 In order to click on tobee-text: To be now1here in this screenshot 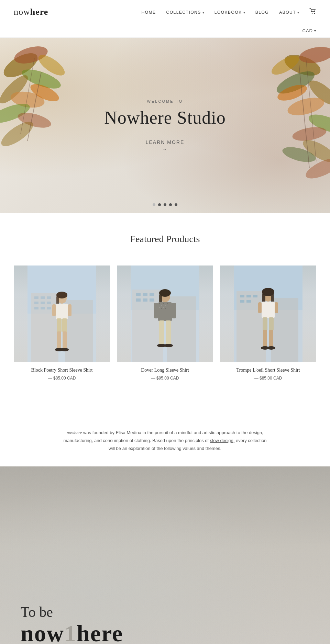, I will do `click(72, 624)`.